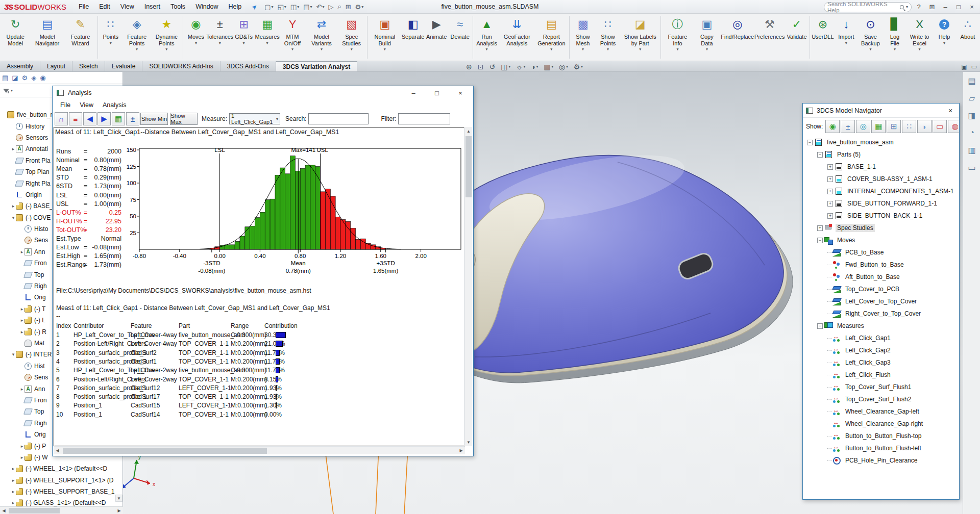 This screenshot has width=980, height=514. What do you see at coordinates (863, 126) in the screenshot?
I see `show-gdt-icon: ◎` at bounding box center [863, 126].